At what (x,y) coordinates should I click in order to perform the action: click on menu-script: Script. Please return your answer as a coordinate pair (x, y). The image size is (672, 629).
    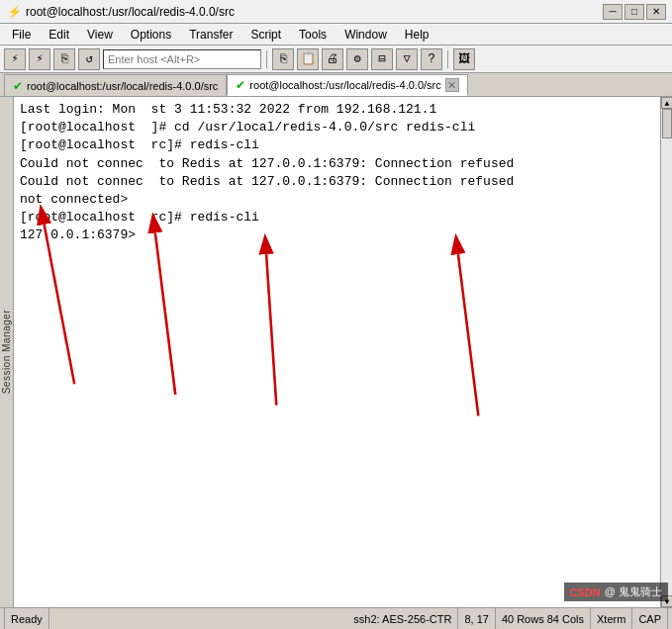
    Looking at the image, I should click on (265, 35).